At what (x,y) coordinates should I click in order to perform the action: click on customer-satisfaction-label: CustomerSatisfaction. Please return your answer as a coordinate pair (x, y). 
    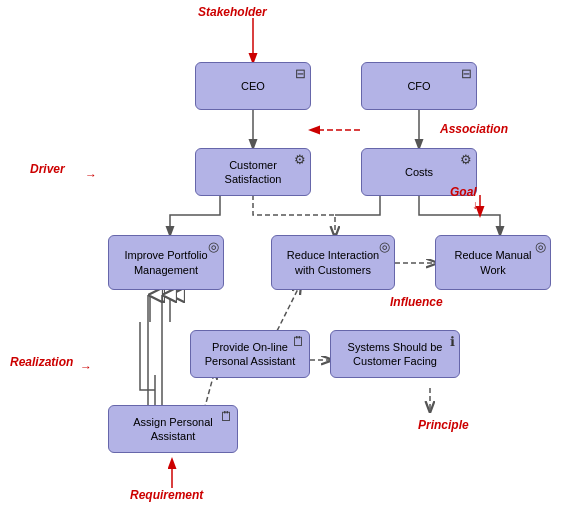
    Looking at the image, I should click on (254, 172).